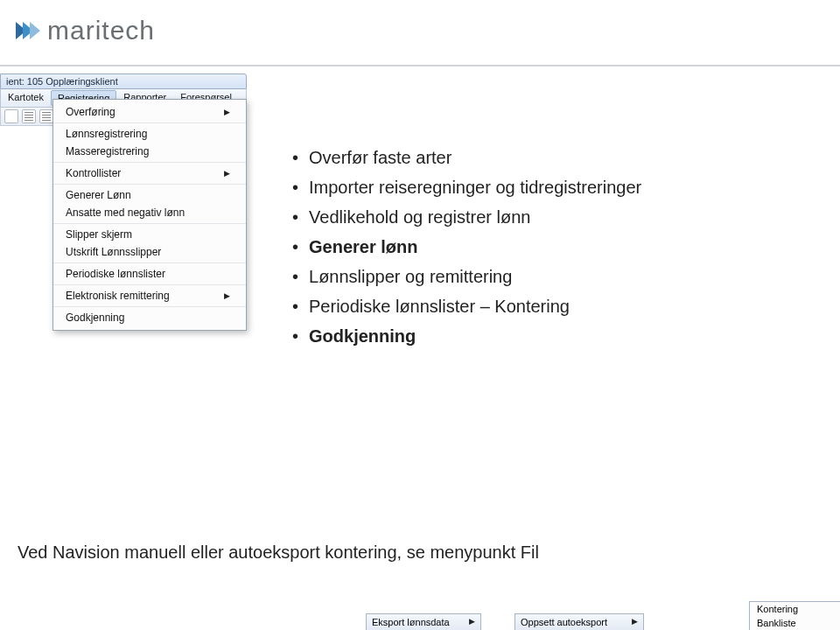  What do you see at coordinates (99, 234) in the screenshot?
I see `ditem-label: Slipper skjerm` at bounding box center [99, 234].